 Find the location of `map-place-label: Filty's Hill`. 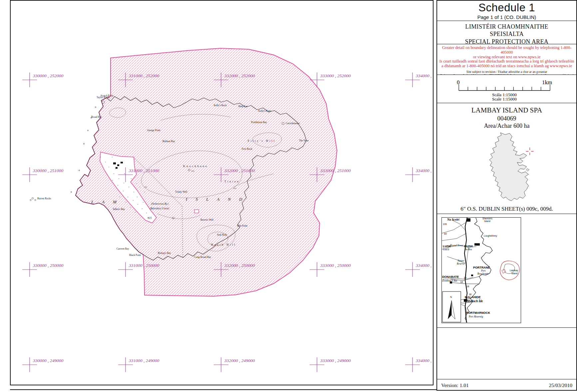

map-place-label: Filty's Hill is located at coordinates (262, 141).